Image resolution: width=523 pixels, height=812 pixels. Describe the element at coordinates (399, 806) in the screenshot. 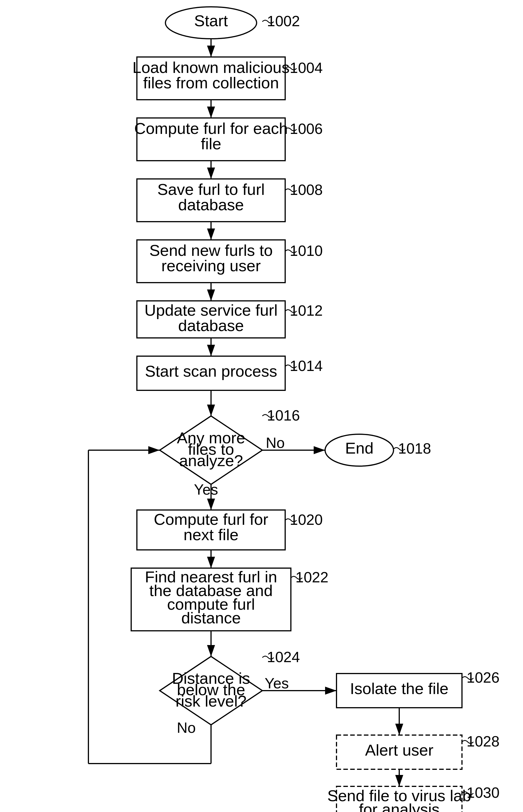

I see `n1030-text-2: for analysis` at that location.